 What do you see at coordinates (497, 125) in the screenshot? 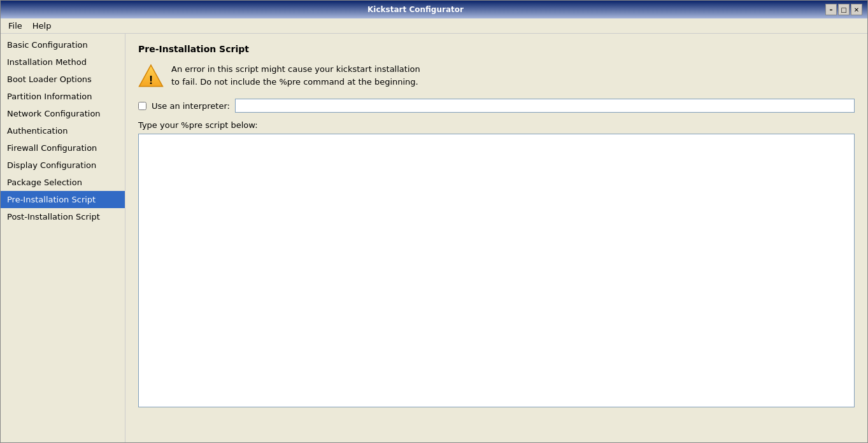
I see `script-label: Type your %pre script below:` at bounding box center [497, 125].